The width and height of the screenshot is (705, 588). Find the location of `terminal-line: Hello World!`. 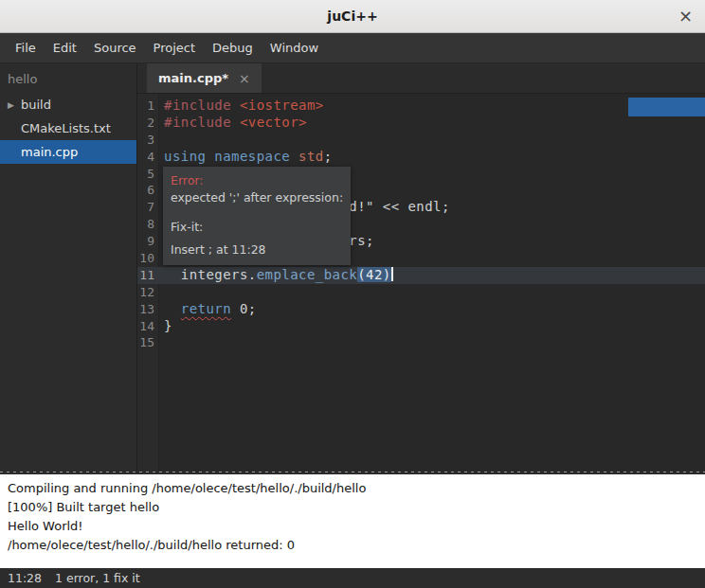

terminal-line: Hello World! is located at coordinates (352, 526).